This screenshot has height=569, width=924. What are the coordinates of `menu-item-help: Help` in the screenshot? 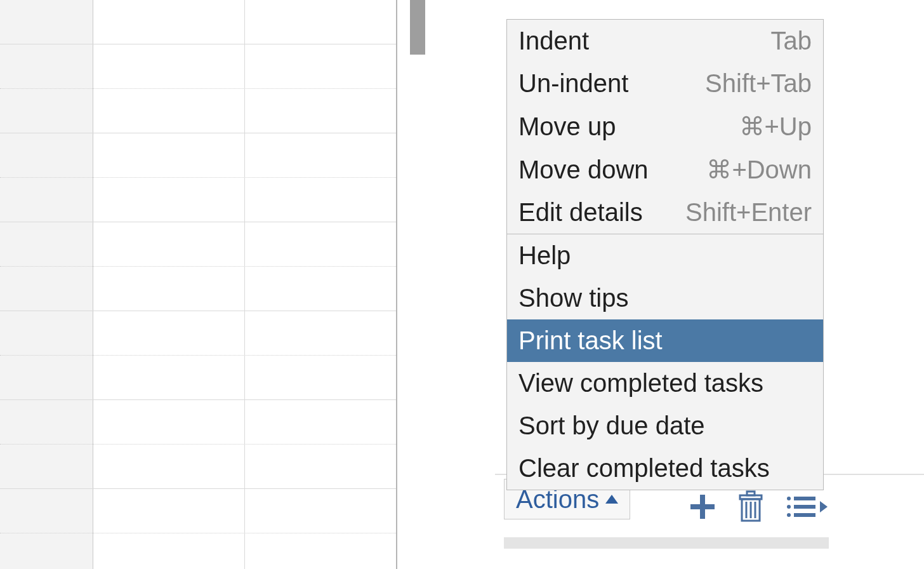 It's located at (665, 255).